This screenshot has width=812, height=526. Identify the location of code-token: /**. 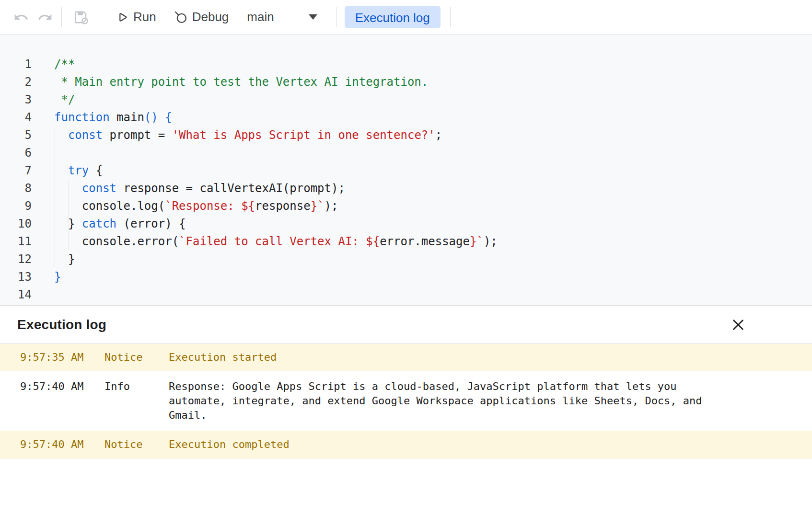
(64, 64).